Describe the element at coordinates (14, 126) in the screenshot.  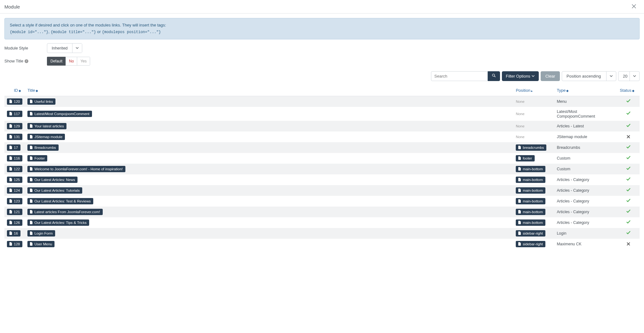
I see `id-chip: 129` at that location.